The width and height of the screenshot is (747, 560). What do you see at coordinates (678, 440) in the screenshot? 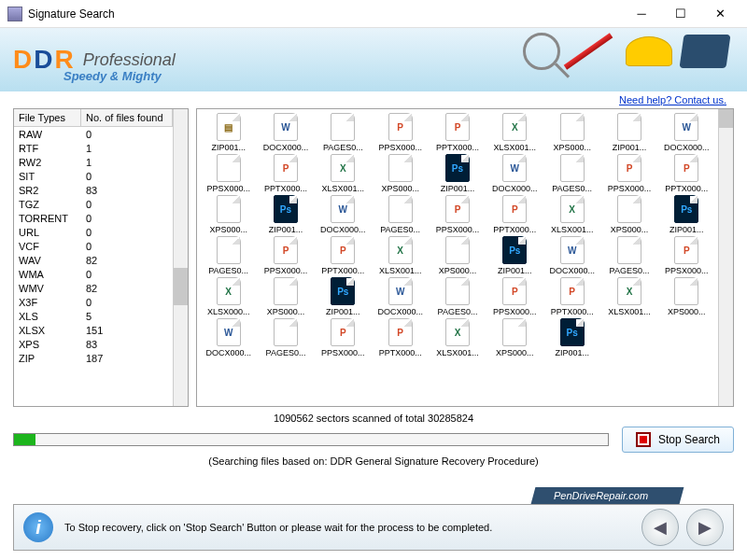
I see `stop-search-button: Stop Search` at bounding box center [678, 440].